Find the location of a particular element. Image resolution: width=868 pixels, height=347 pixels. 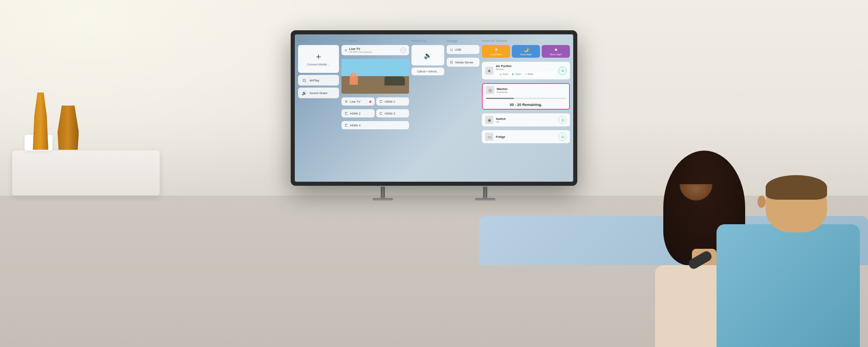

washer-progress-fill is located at coordinates (500, 98).